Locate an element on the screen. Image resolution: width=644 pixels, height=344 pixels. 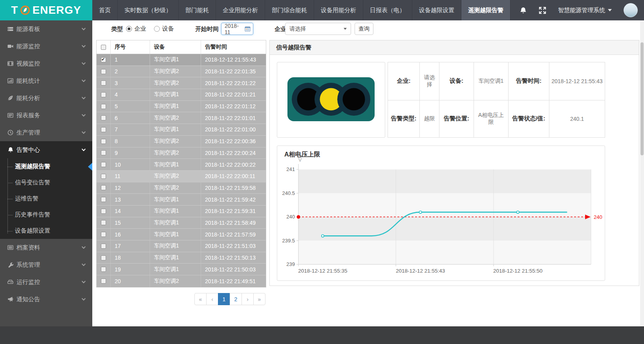
nav-item-遥测越限告警: 遥测越限告警 is located at coordinates (486, 10).